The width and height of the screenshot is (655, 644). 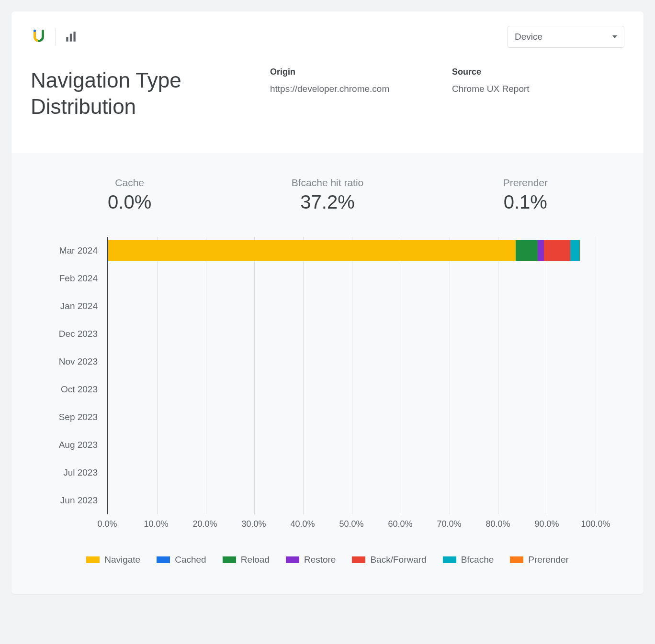 I want to click on y-tick-label: Jan 2024, so click(x=79, y=306).